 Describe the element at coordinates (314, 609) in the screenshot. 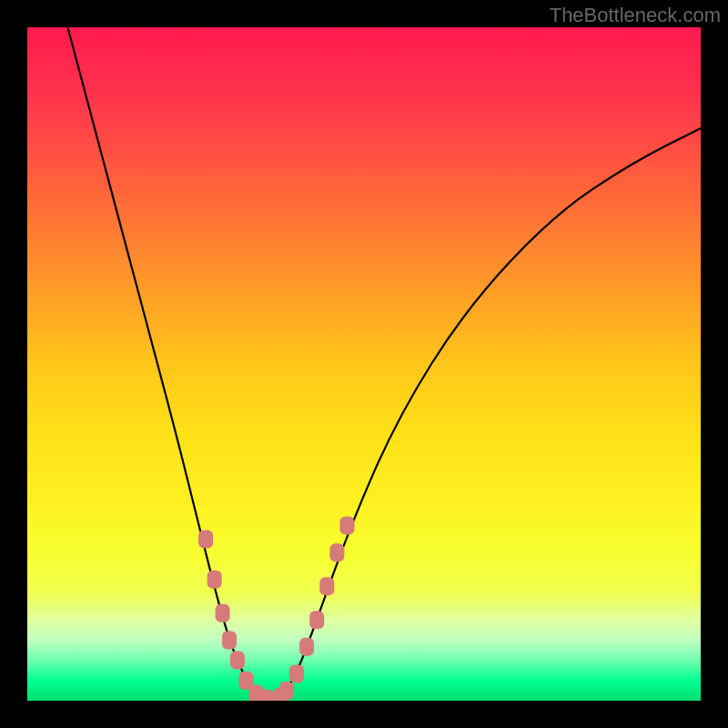

I see `markers-right-group` at that location.